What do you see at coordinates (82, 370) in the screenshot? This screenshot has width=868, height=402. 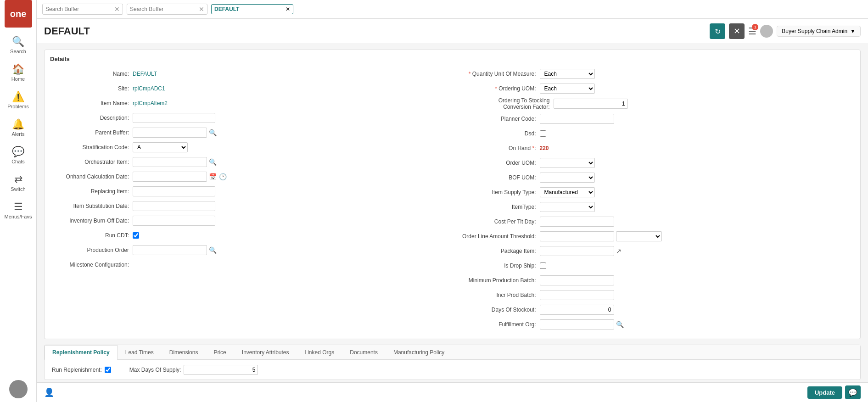 I see `run-replenishment-field: Run Replenishment:` at bounding box center [82, 370].